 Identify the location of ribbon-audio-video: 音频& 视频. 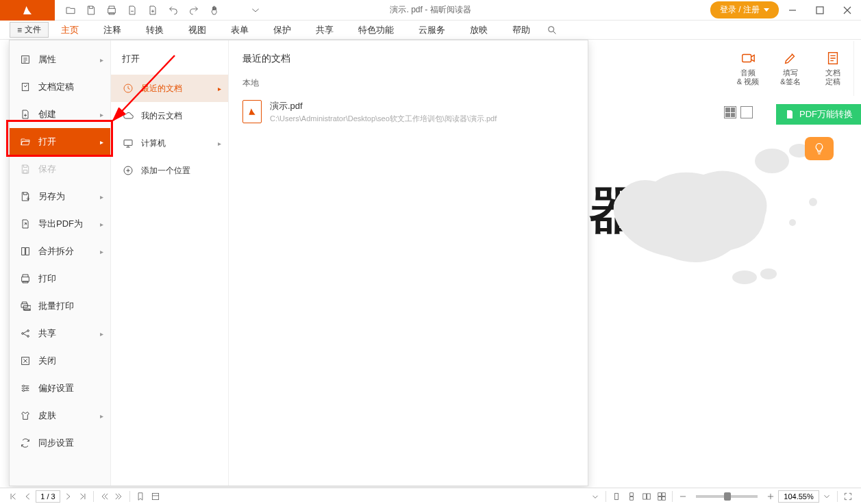
(748, 68).